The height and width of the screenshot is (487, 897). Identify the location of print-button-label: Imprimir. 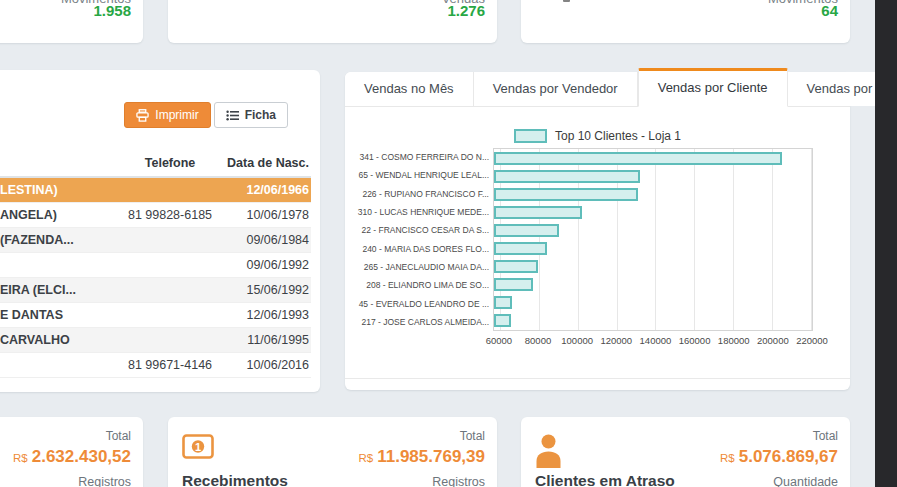
(176, 115).